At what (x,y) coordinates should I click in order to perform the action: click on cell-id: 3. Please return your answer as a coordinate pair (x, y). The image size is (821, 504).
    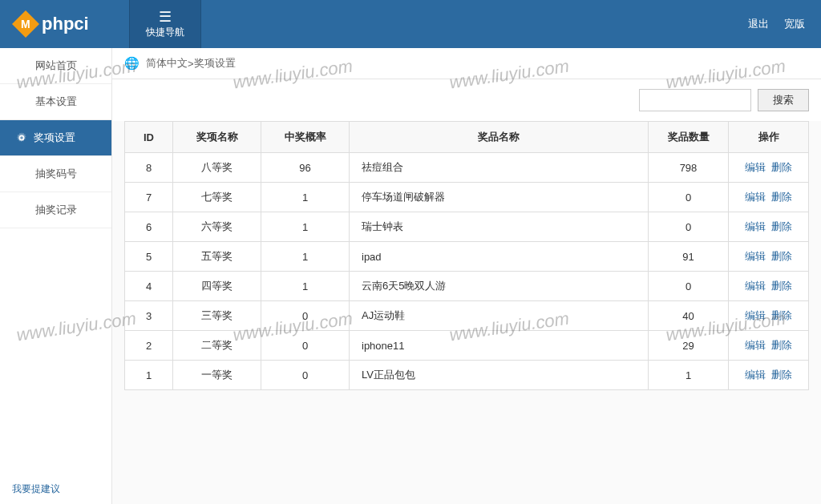
    Looking at the image, I should click on (149, 316).